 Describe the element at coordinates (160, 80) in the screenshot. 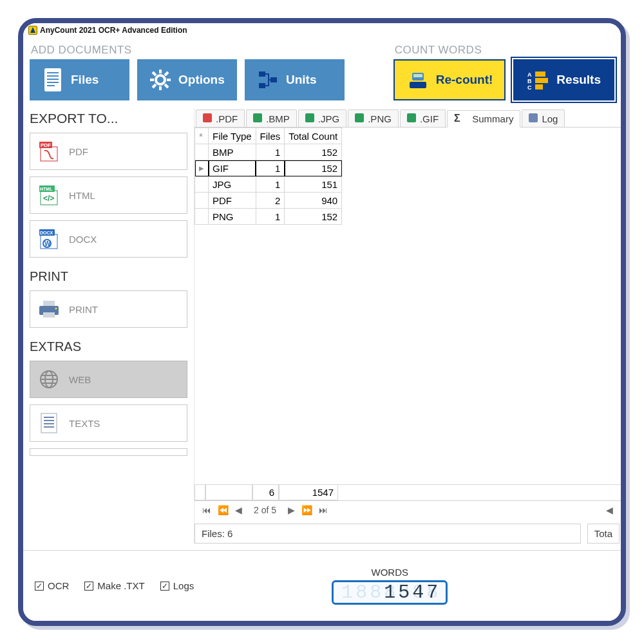

I see `gear-icon` at that location.